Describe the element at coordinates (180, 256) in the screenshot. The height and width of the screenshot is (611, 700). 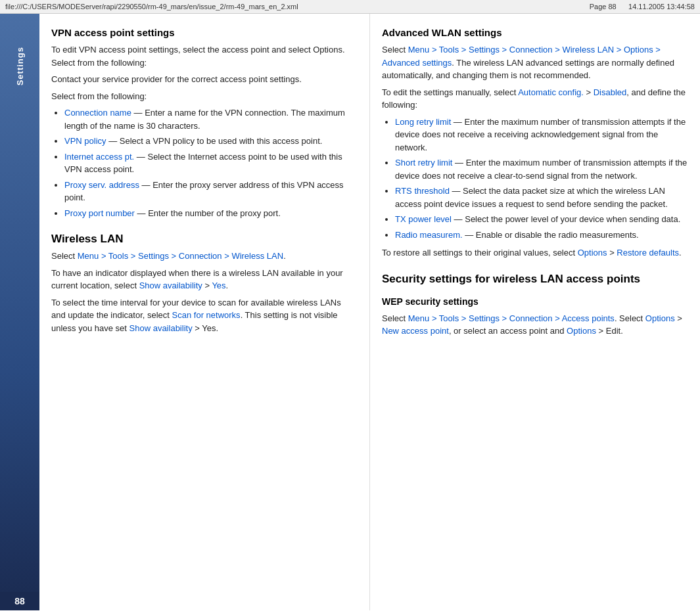
I see `wireless-lan-path: Menu > Tools > Settings > Connection > W…` at that location.